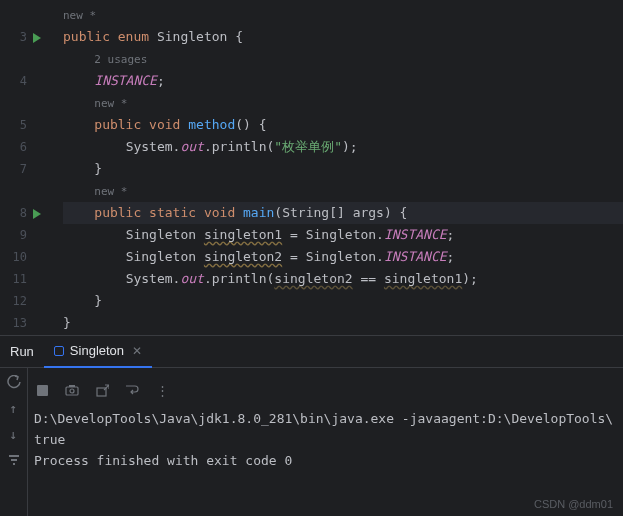 The width and height of the screenshot is (623, 516). I want to click on gutter-line: 5, so click(22, 125).